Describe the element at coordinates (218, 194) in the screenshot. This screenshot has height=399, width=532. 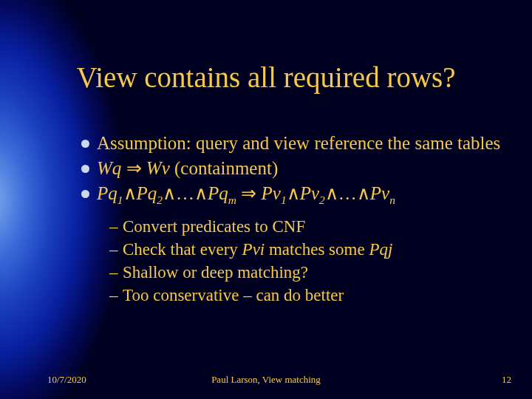
I see `var-pqm: Pq` at that location.